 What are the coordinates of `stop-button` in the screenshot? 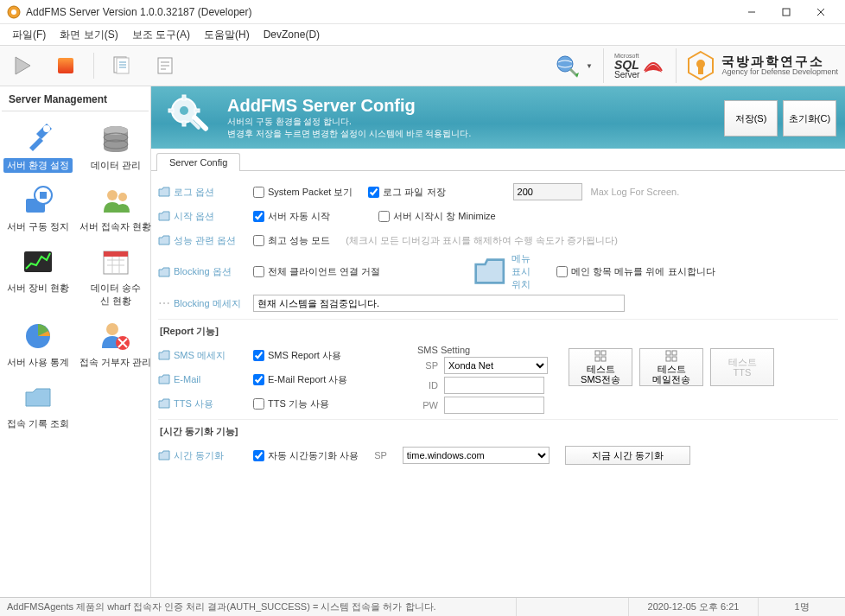 It's located at (66, 66).